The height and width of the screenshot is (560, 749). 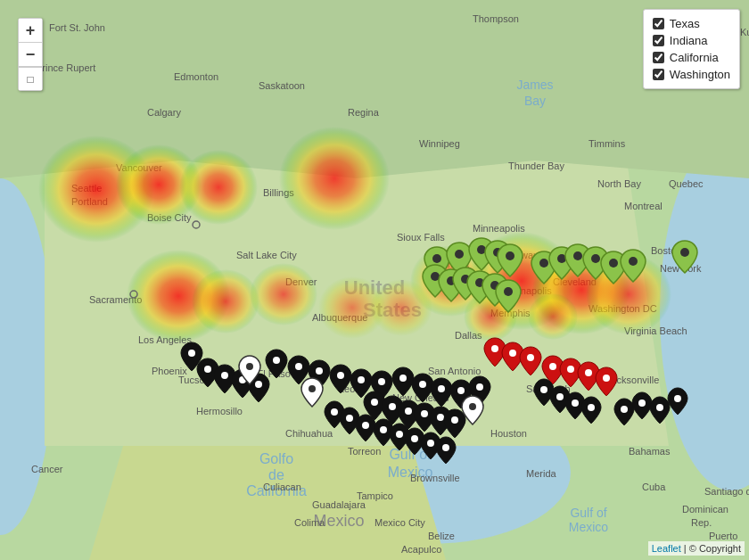 I want to click on svg-text: Dominican, so click(x=705, y=509).